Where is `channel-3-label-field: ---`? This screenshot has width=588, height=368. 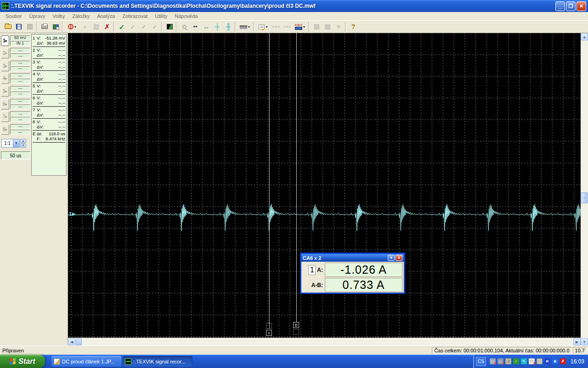 channel-3-label-field: --- is located at coordinates (20, 69).